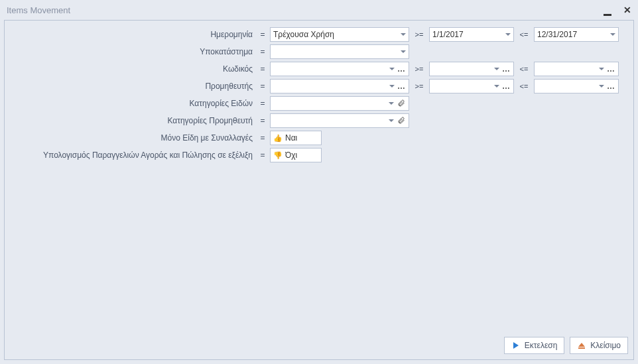  Describe the element at coordinates (472, 86) in the screenshot. I see `supplier-from-input: …` at that location.